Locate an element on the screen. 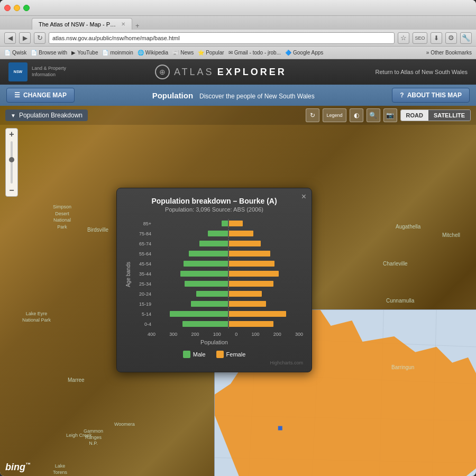  y-label-65-74: 65-74 is located at coordinates (143, 244).